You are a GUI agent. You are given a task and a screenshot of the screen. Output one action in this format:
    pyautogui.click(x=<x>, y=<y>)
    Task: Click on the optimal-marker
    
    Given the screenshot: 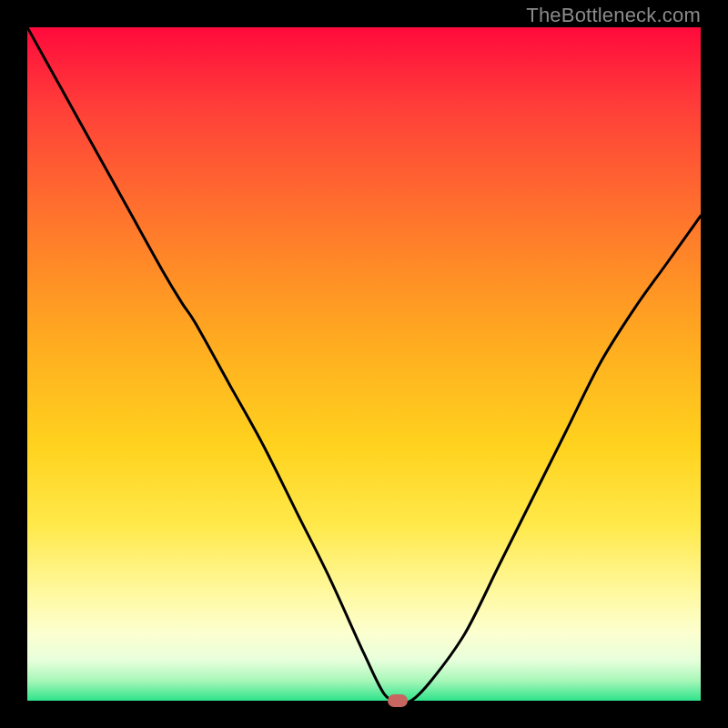 What is the action you would take?
    pyautogui.click(x=398, y=701)
    